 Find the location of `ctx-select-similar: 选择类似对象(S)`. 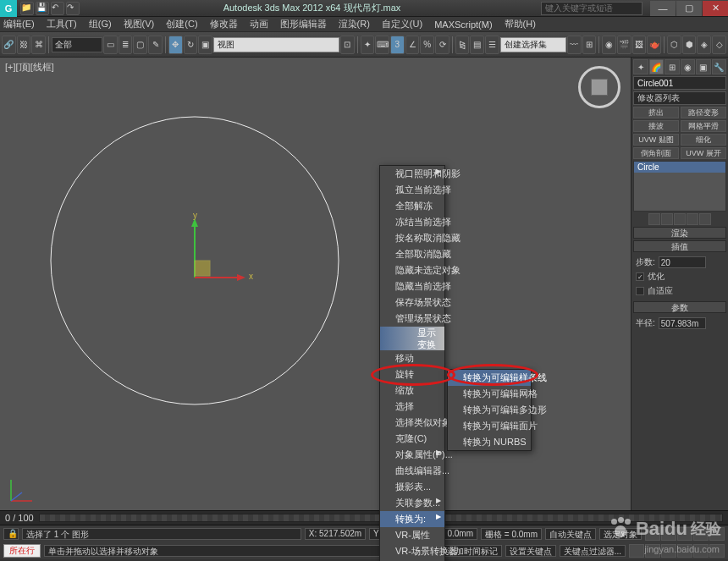

ctx-select-similar: 选择类似对象(S) is located at coordinates (412, 423).